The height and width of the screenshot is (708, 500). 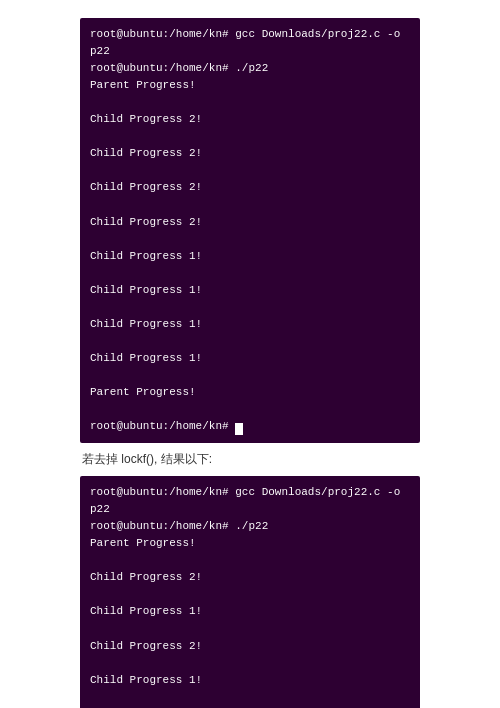 What do you see at coordinates (250, 460) in the screenshot?
I see `caption-section-1: 若去掉 lockf(), 结果以下:` at bounding box center [250, 460].